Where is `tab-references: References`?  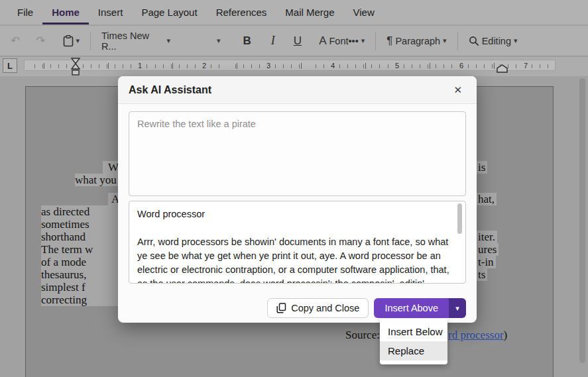 tab-references: References is located at coordinates (241, 12).